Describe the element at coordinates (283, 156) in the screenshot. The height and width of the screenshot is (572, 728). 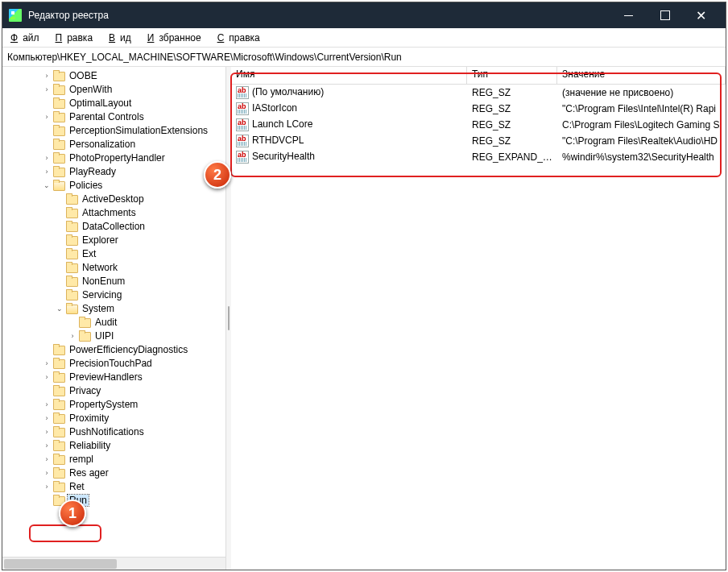
I see `value-name: SecurityHealth` at that location.